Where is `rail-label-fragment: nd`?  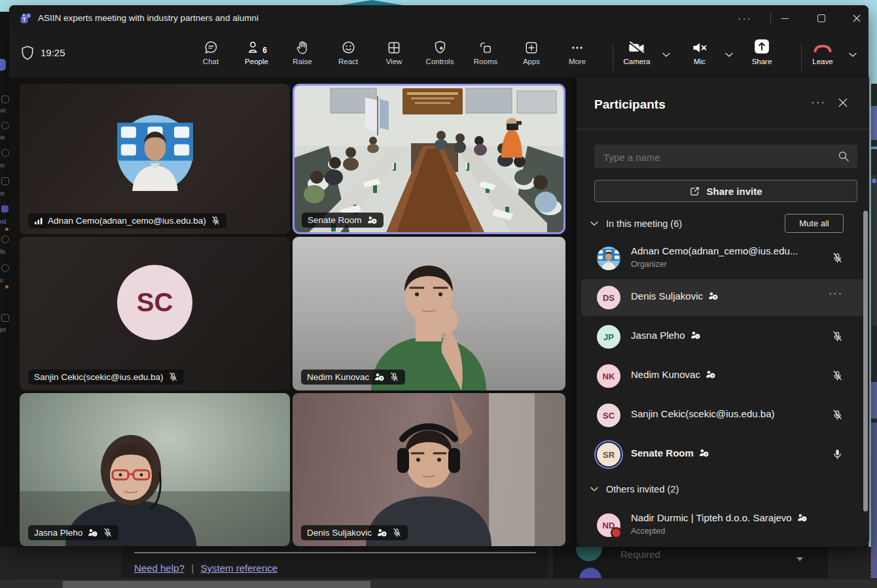 rail-label-fragment: nd is located at coordinates (5, 222).